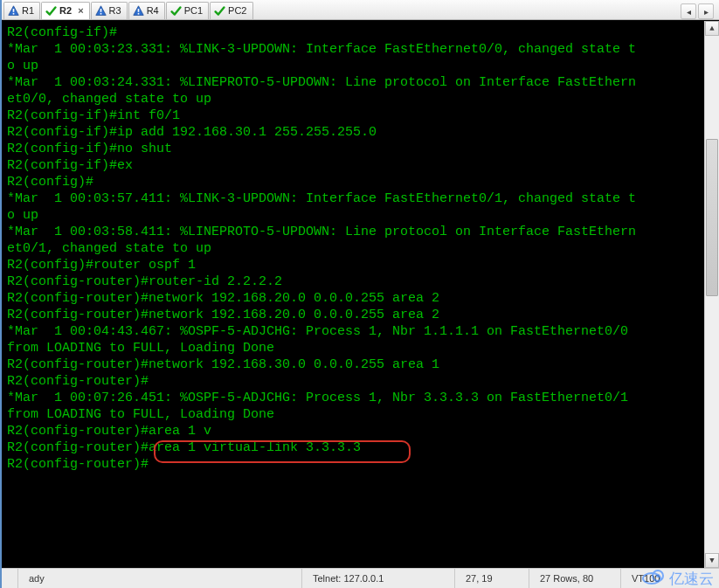 The width and height of the screenshot is (719, 588). What do you see at coordinates (712, 294) in the screenshot?
I see `scrollbar-track` at bounding box center [712, 294].